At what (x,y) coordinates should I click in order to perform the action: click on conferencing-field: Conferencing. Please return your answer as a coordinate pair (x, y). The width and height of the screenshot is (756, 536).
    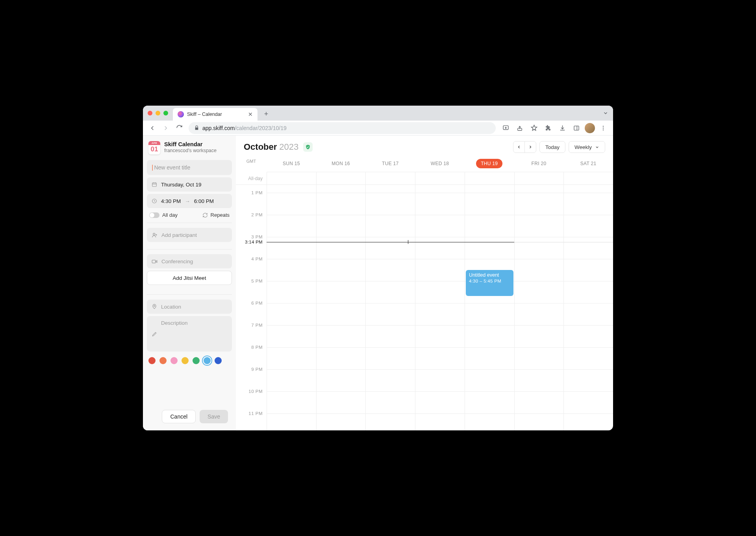
    Looking at the image, I should click on (189, 261).